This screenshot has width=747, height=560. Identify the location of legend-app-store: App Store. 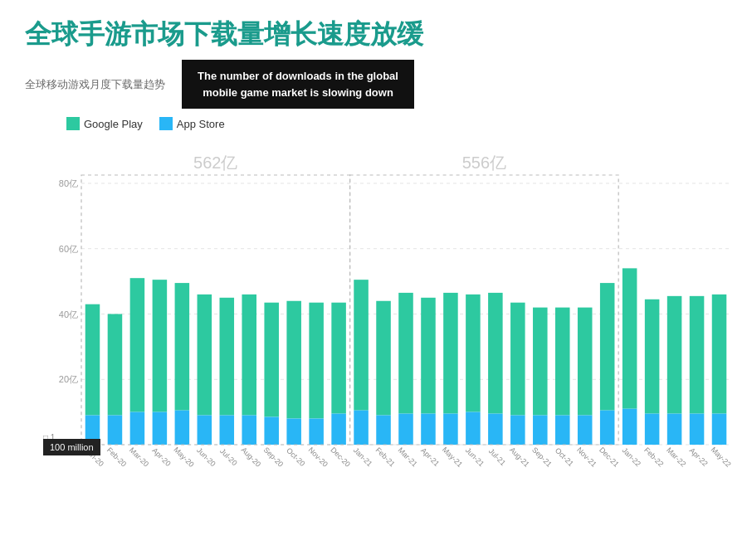
(193, 124).